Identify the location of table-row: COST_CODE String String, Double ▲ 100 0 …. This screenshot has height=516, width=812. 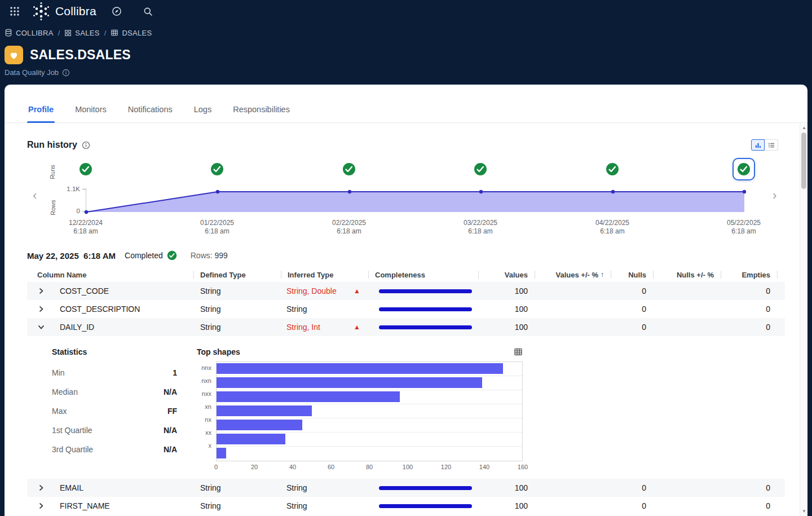
(406, 291).